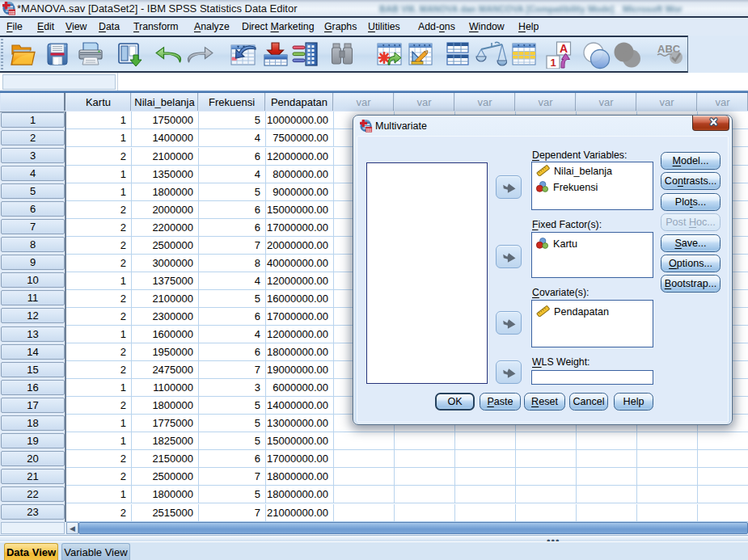 This screenshot has width=748, height=560. Describe the element at coordinates (553, 63) in the screenshot. I see `svg-text: 1` at that location.